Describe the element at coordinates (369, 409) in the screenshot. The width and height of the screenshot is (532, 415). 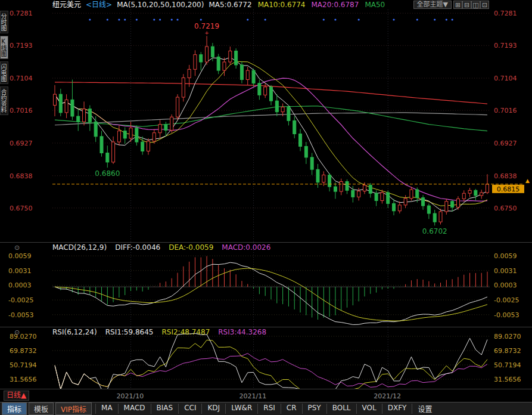
I see `toolbar-indicator-item: VOL` at that location.